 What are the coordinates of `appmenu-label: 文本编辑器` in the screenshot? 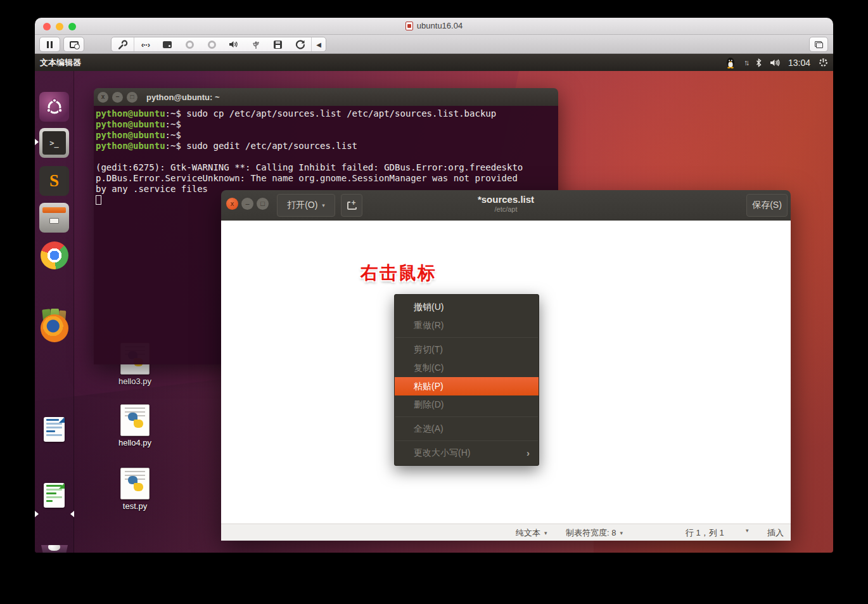 It's located at (61, 63).